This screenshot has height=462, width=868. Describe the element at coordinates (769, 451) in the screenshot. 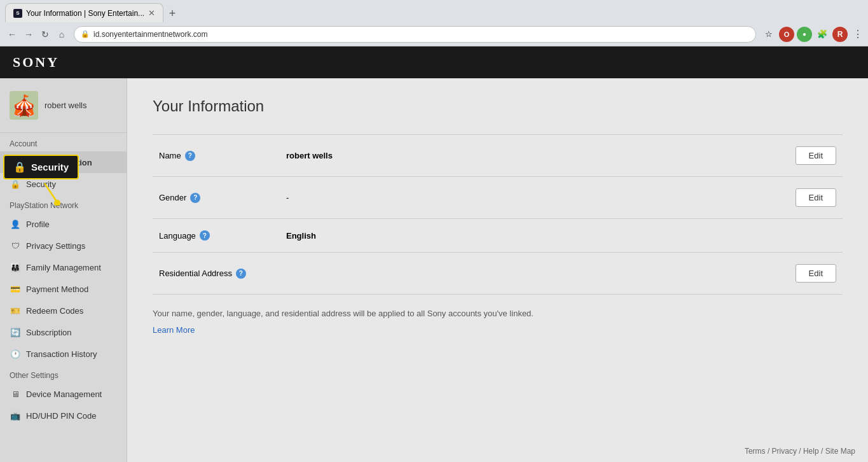

I see `footer-sep1: /` at that location.